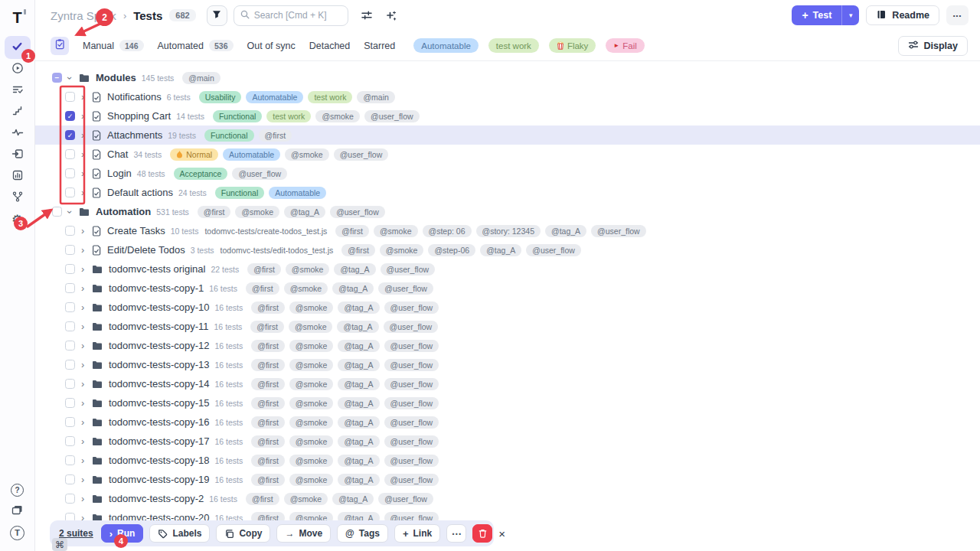 The image size is (980, 551). Describe the element at coordinates (148, 15) in the screenshot. I see `breadcrumb-section: Tests` at that location.